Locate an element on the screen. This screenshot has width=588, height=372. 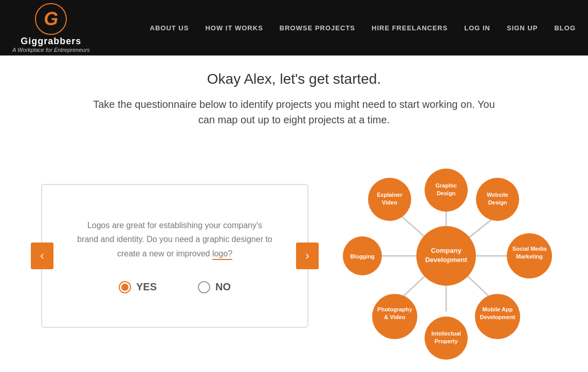
prev-button: ‹ is located at coordinates (42, 256).